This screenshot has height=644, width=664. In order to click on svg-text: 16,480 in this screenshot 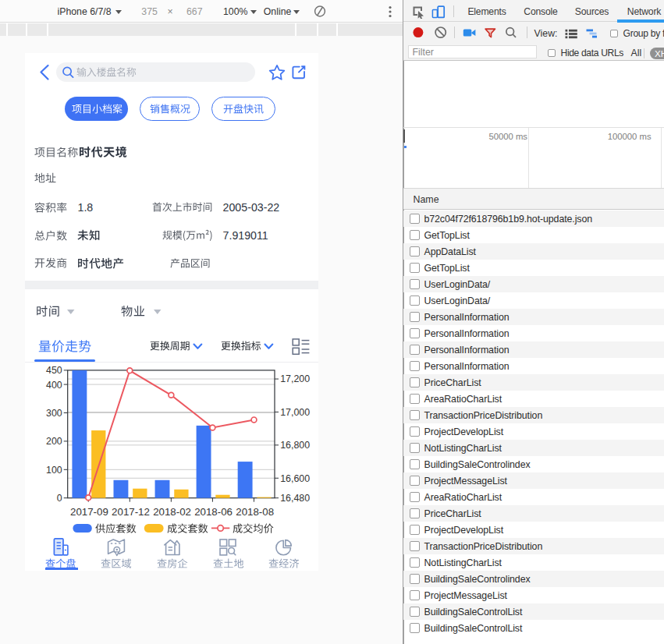, I will do `click(295, 498)`.